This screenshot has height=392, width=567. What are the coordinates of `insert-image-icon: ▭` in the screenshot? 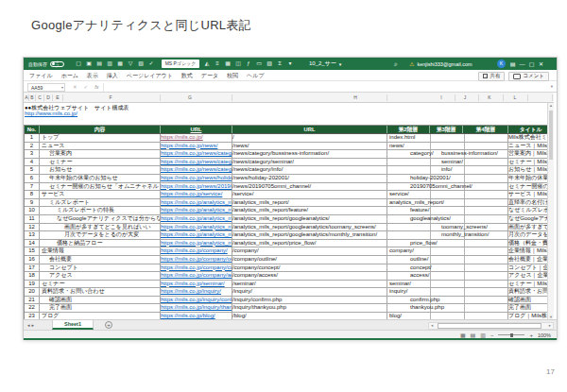 It's located at (259, 64).